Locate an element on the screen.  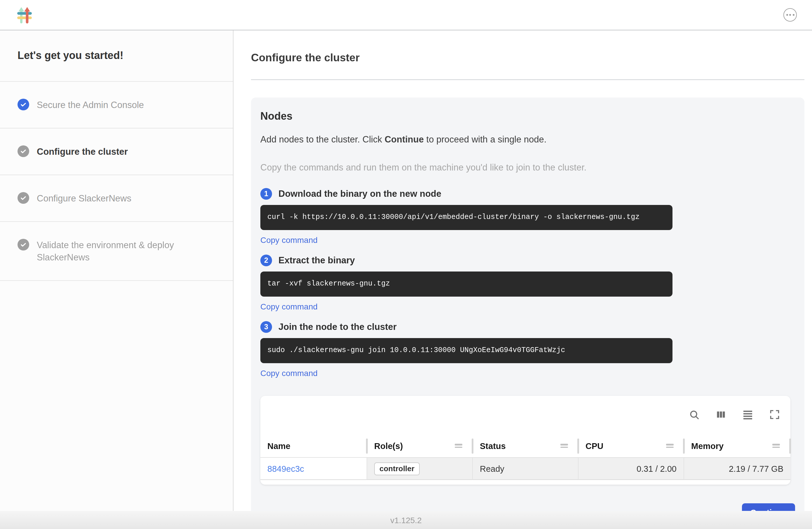
step-1-command-block: curl -k https://10.0.0.11:30000/api/v1/e… is located at coordinates (466, 217).